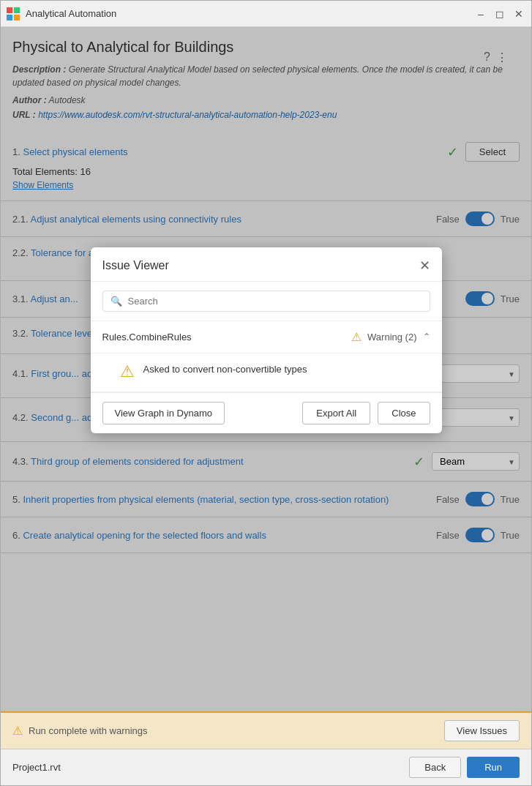  Describe the element at coordinates (266, 302) in the screenshot. I see `modal-search-area: 🔍` at that location.